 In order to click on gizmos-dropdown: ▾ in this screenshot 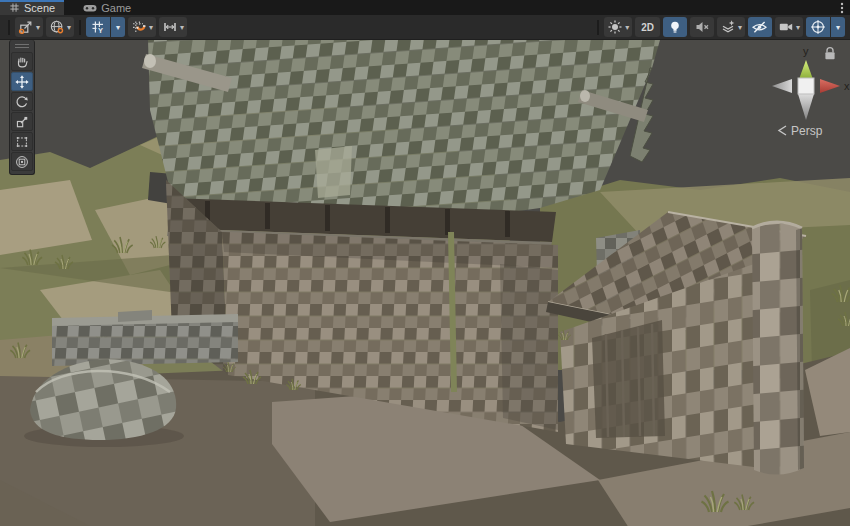, I will do `click(838, 27)`.